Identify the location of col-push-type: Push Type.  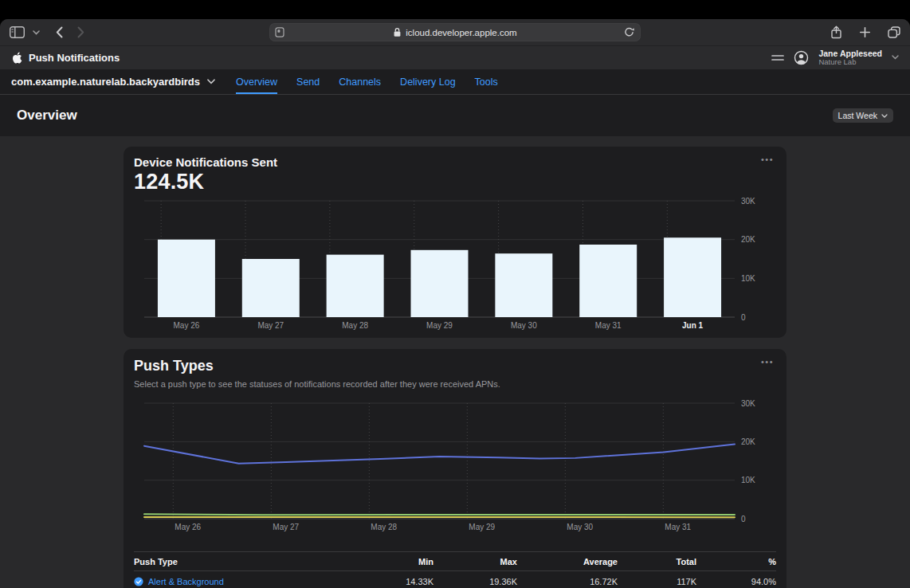
(240, 562).